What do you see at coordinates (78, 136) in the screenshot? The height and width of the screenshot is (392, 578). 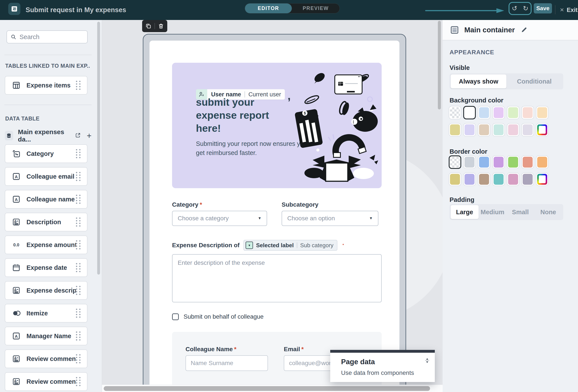 I see `external-link-icon` at bounding box center [78, 136].